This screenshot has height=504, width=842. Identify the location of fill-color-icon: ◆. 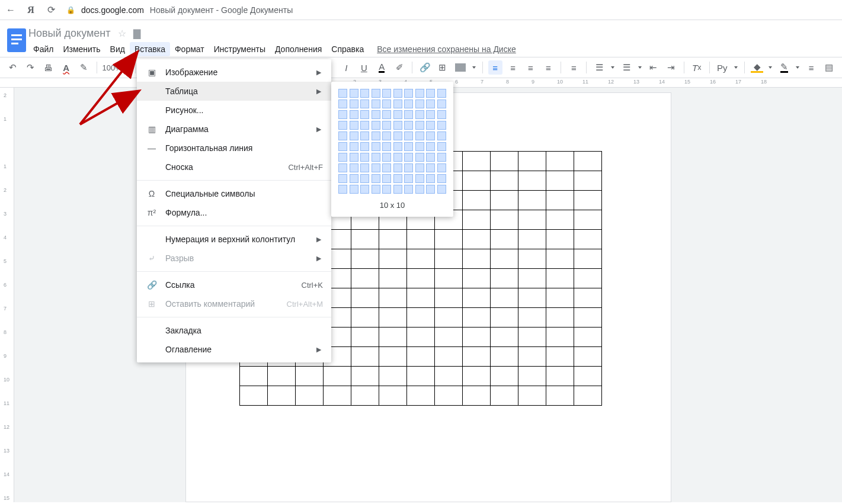
(757, 68).